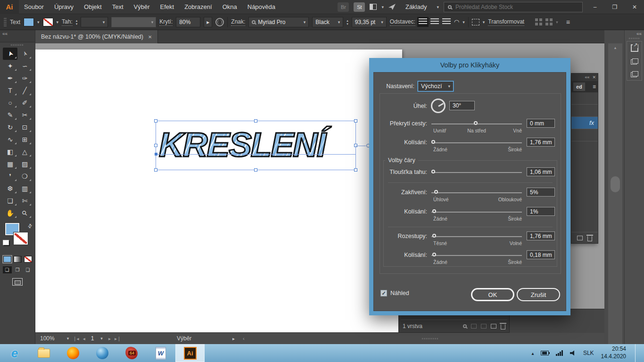 The image size is (644, 362). I want to click on taskbar-ie: e, so click(15, 353).